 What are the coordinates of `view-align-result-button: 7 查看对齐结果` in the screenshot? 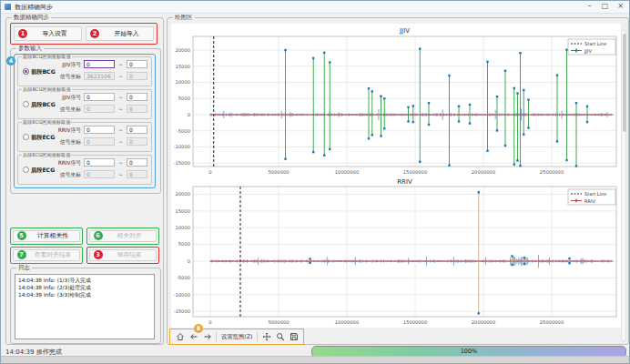 It's located at (46, 255).